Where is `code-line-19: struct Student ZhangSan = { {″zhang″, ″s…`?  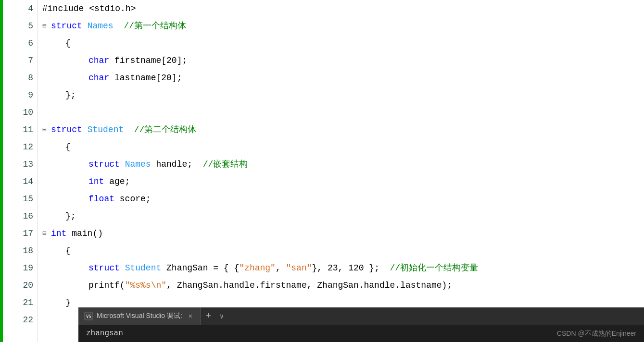
code-line-19: struct Student ZhangSan = { {″zhang″, ″s… is located at coordinates (343, 268).